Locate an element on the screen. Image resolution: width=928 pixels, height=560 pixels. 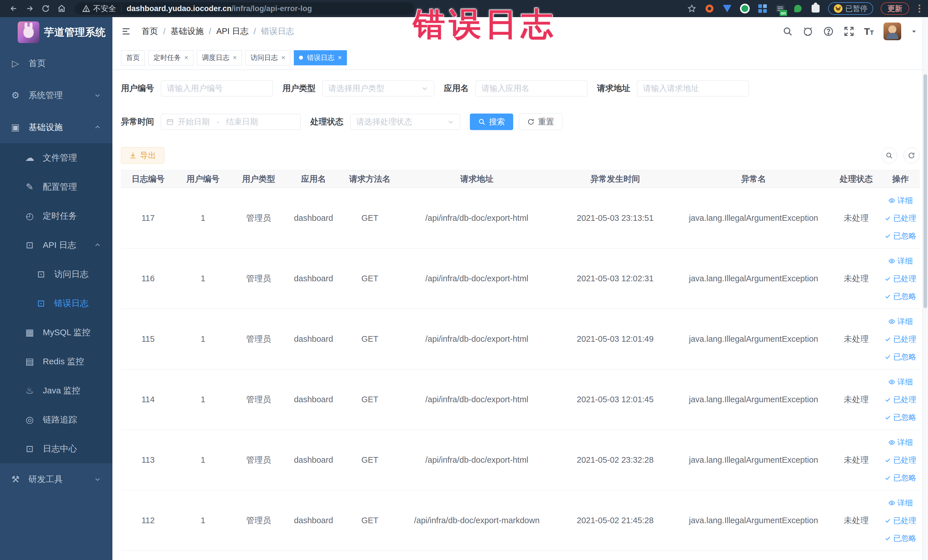
user-type-select: 请选择用户类型 is located at coordinates (378, 89).